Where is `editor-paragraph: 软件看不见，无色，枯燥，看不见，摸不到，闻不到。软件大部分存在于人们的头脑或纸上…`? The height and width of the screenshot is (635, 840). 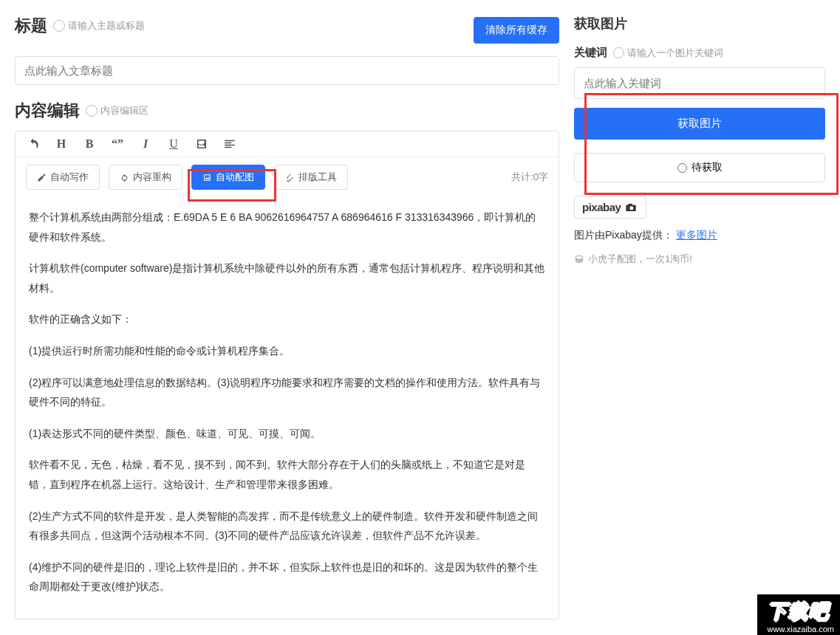 editor-paragraph: 软件看不见，无色，枯燥，看不见，摸不到，闻不到。软件大部分存在于人们的头脑或纸上… is located at coordinates (287, 474).